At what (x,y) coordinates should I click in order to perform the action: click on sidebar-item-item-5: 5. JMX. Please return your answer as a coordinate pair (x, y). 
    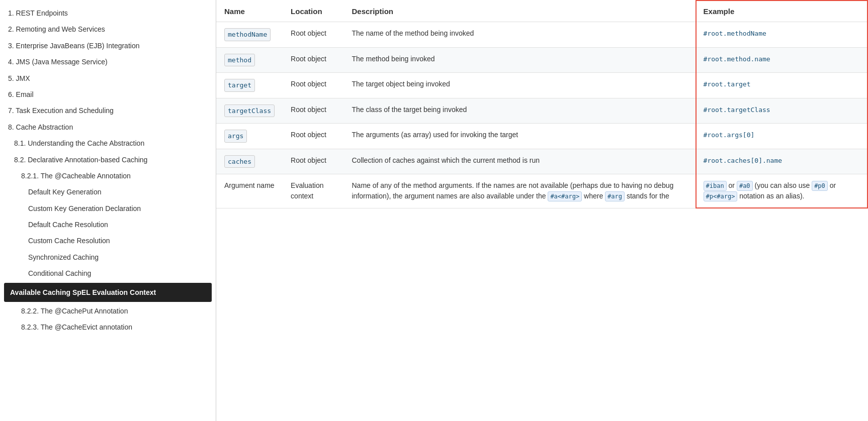
    Looking at the image, I should click on (108, 78).